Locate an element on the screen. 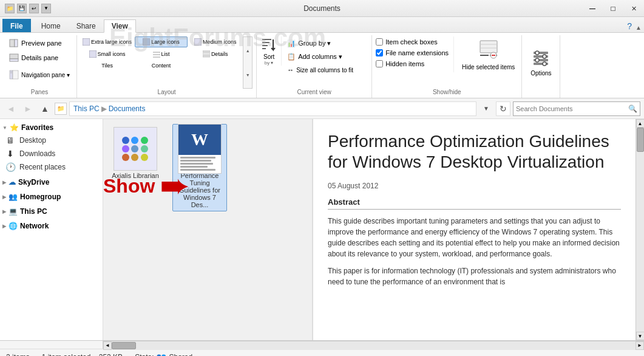  layout-scroll-btn: ▲ ▼ is located at coordinates (248, 63).